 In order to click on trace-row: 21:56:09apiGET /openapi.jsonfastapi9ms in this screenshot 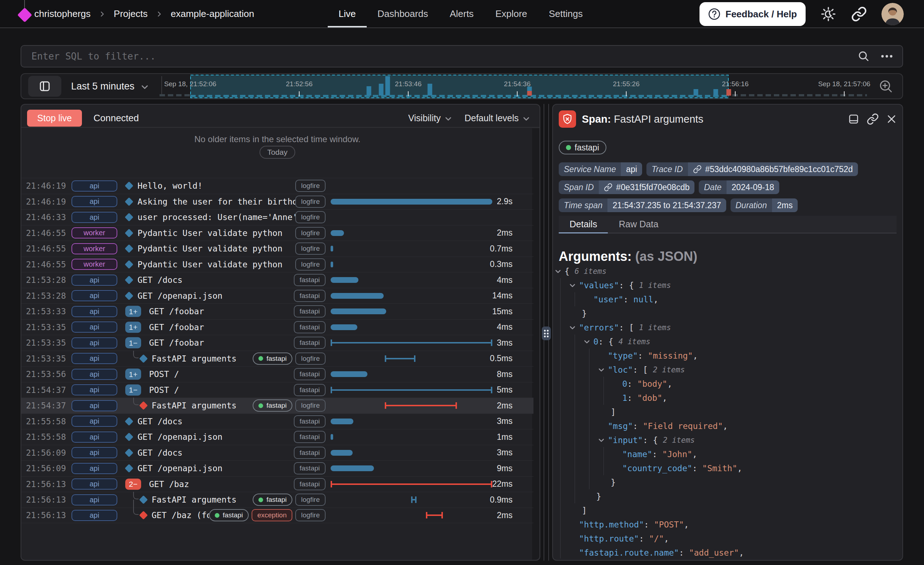, I will do `click(278, 468)`.